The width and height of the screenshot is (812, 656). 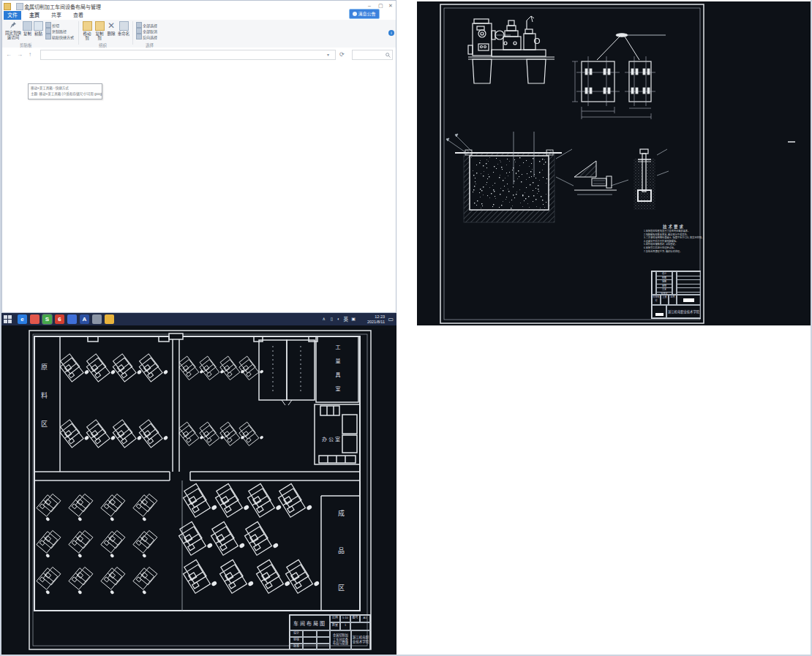 What do you see at coordinates (99, 26) in the screenshot?
I see `copy-to-icon` at bounding box center [99, 26].